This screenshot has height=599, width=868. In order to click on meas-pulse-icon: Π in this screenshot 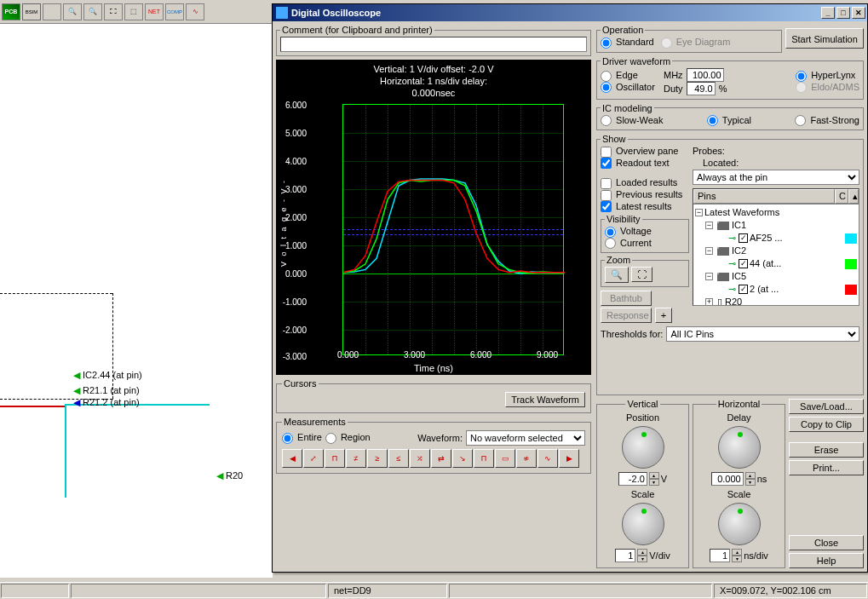, I will do `click(484, 458)`.